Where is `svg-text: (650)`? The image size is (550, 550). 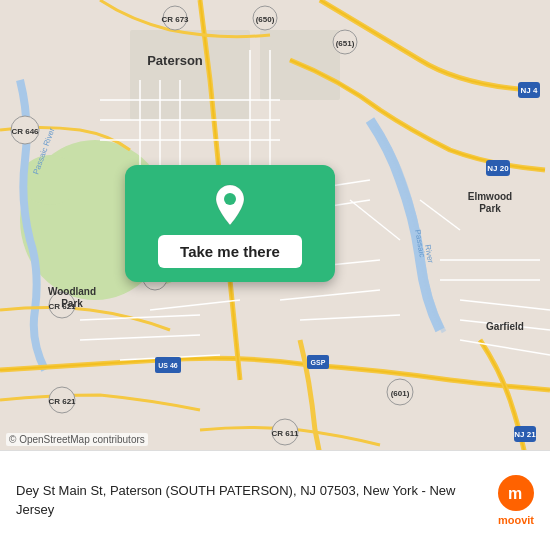 svg-text: (650) is located at coordinates (266, 20).